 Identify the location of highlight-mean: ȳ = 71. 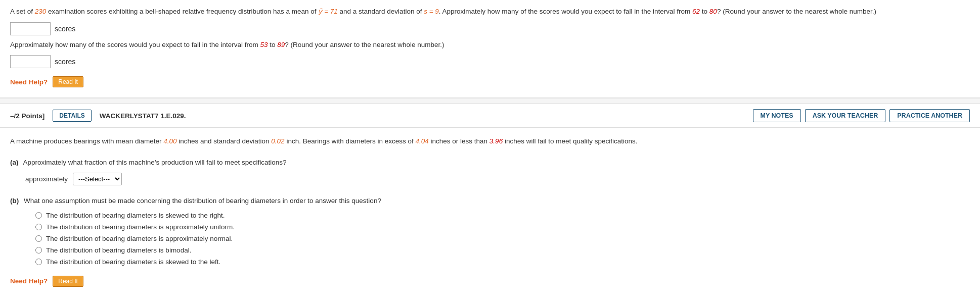
(328, 11).